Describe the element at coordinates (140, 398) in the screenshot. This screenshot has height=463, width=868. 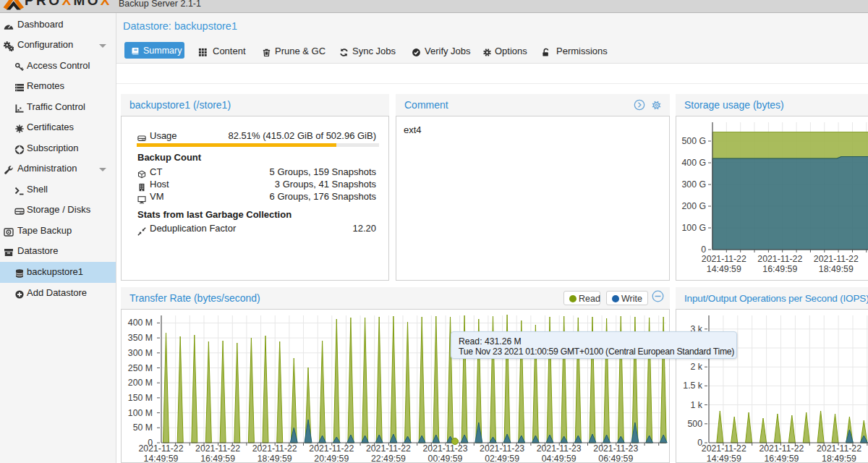
I see `svg-text: 150 M` at that location.